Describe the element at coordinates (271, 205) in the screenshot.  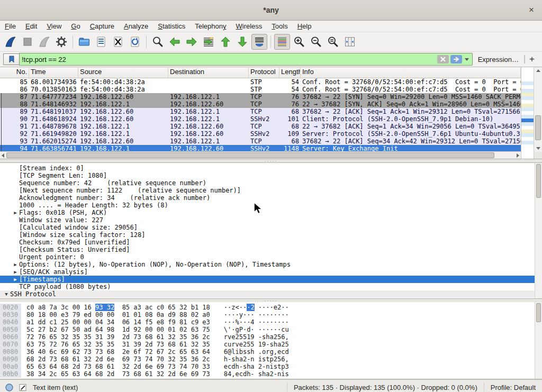
I see `detail-line: 1000 .... = Header Length: 32 bytes (8)` at that location.